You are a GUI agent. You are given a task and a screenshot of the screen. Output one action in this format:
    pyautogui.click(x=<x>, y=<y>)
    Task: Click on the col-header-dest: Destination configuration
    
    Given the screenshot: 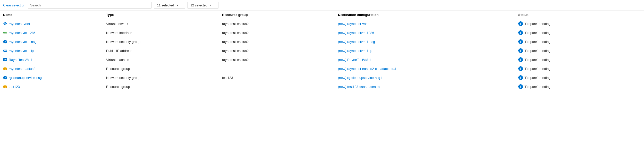 What is the action you would take?
    pyautogui.click(x=425, y=15)
    